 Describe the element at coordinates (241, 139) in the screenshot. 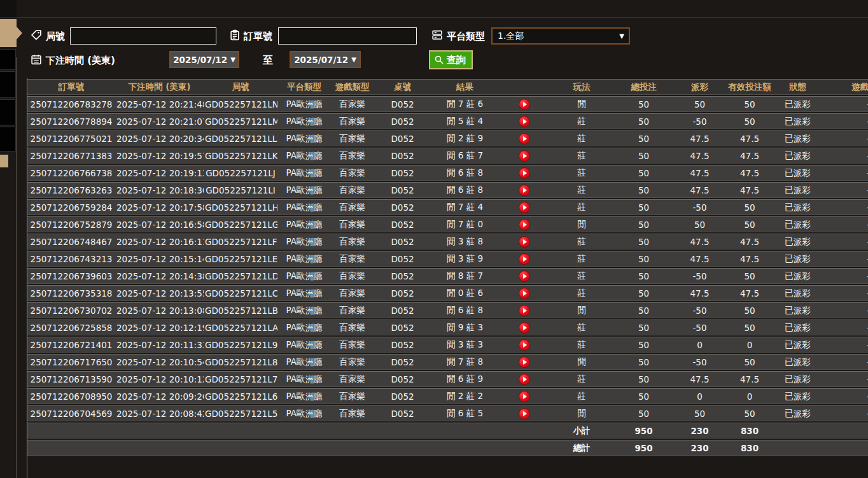

I see `round-number-cell: GD052257121LL` at that location.